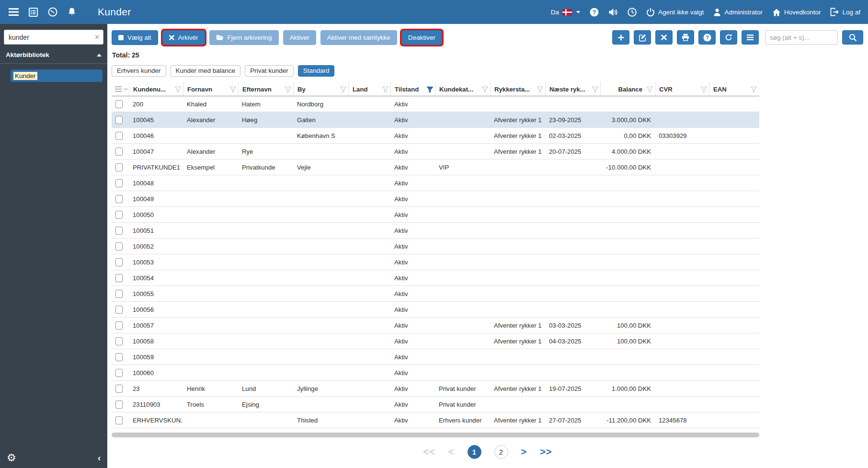 The width and height of the screenshot is (868, 468). What do you see at coordinates (682, 89) in the screenshot?
I see `header-cell-cvr: CVR` at bounding box center [682, 89].